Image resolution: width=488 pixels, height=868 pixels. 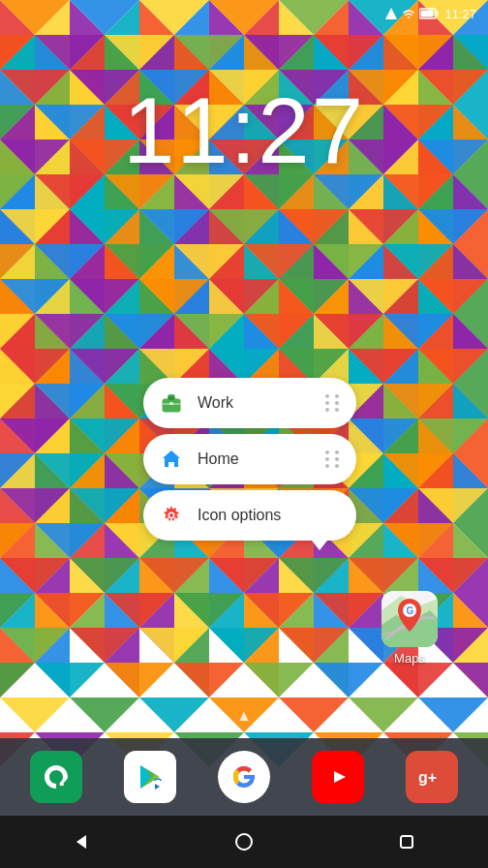 What do you see at coordinates (429, 14) in the screenshot?
I see `battery-icon` at bounding box center [429, 14].